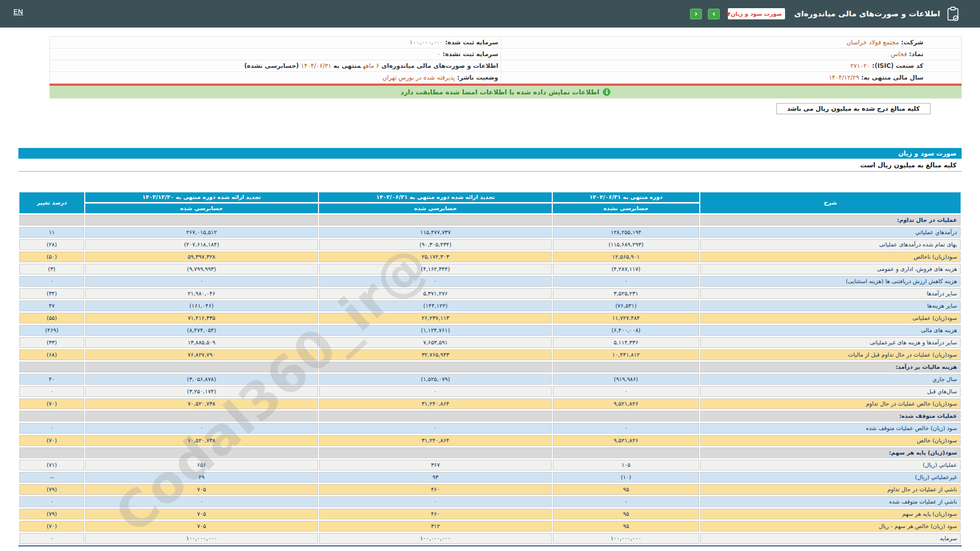  Describe the element at coordinates (830, 453) in the screenshot. I see `cell-description: سود(زیان) پایه هر سهم:` at that location.